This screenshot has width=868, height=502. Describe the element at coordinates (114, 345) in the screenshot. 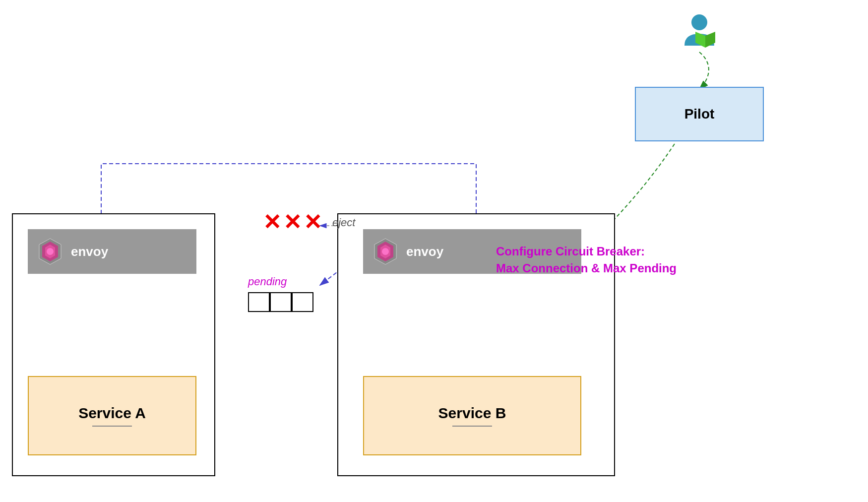

I see `service-a-container: envoy Service A` at that location.